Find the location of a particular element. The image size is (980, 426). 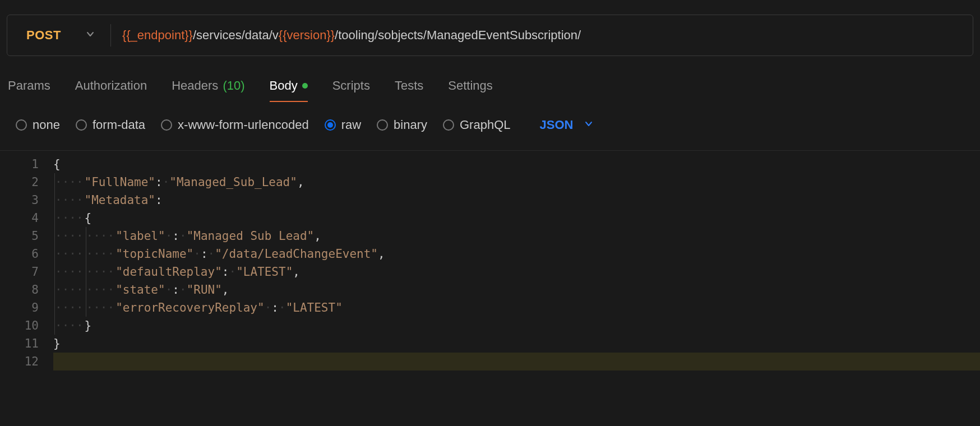

tab-params: Params is located at coordinates (29, 87).